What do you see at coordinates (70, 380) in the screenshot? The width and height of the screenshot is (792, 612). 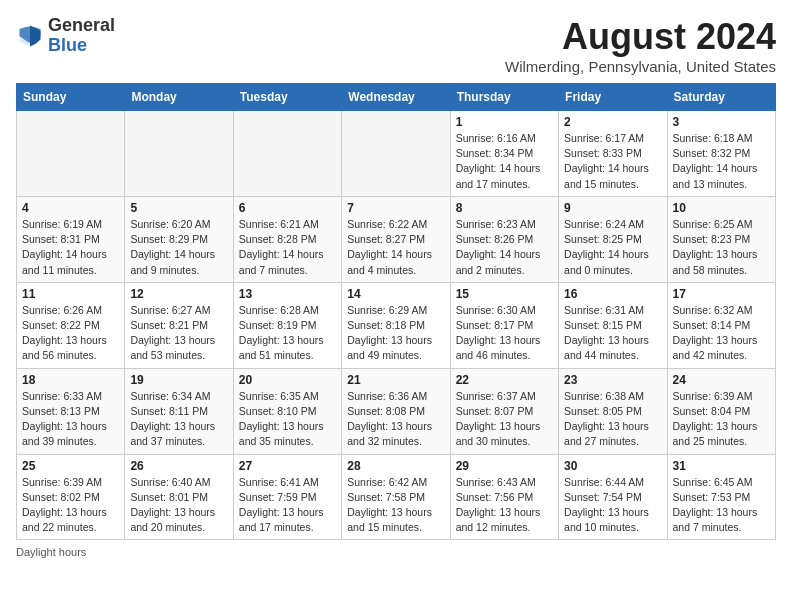 I see `day-number: 18` at bounding box center [70, 380].